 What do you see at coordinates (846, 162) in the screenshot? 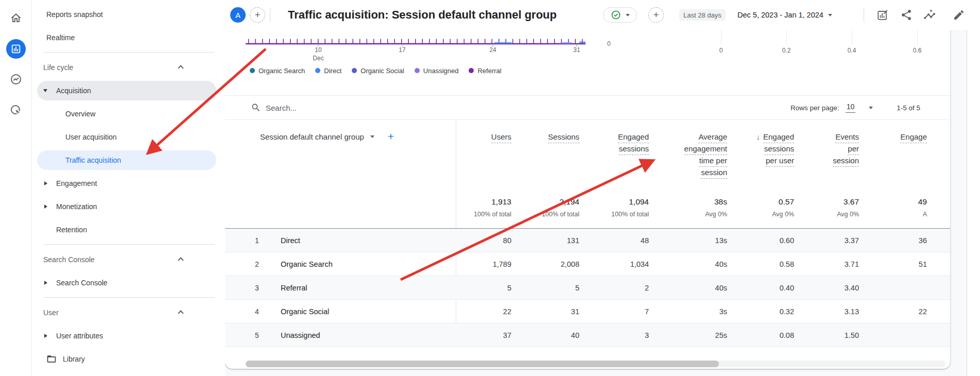
I see `header-text: session` at bounding box center [846, 162].